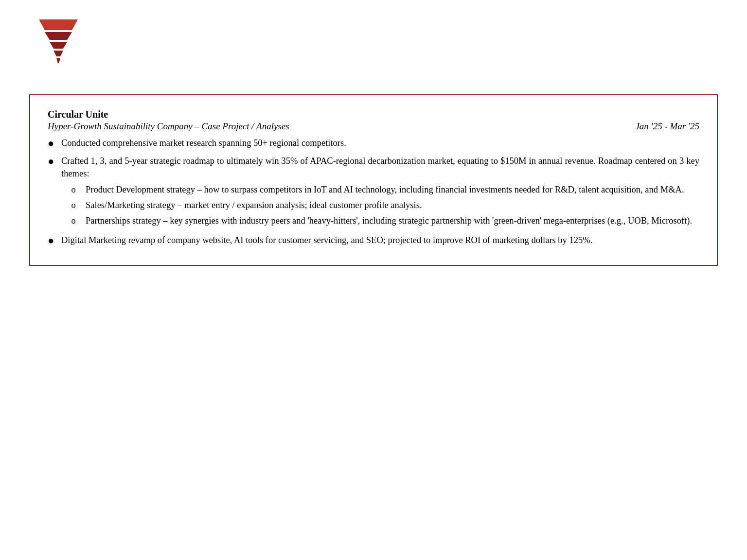 The width and height of the screenshot is (747, 560). I want to click on bullet-text-2: Crafted 1, 3, and 5-year strategic roadm…, so click(380, 192).